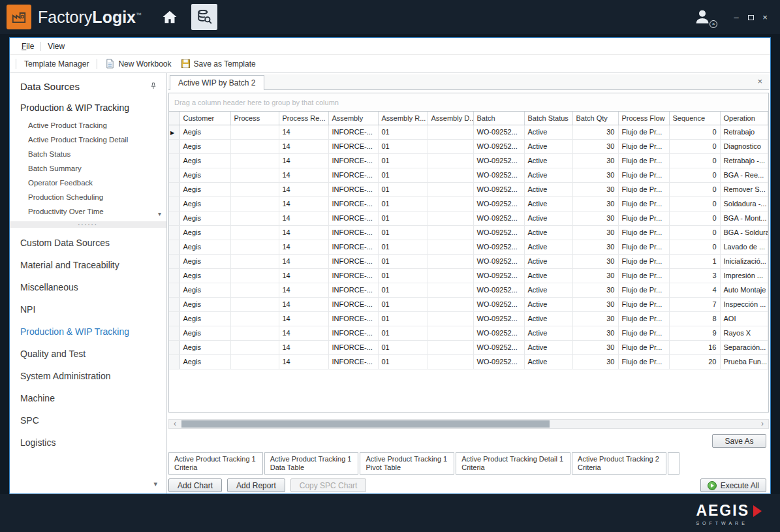 This screenshot has height=532, width=780. What do you see at coordinates (469, 132) in the screenshot?
I see `grid-row-1: ▶Aegis14INFORCE-...01WO-09252...Active30…` at bounding box center [469, 132].